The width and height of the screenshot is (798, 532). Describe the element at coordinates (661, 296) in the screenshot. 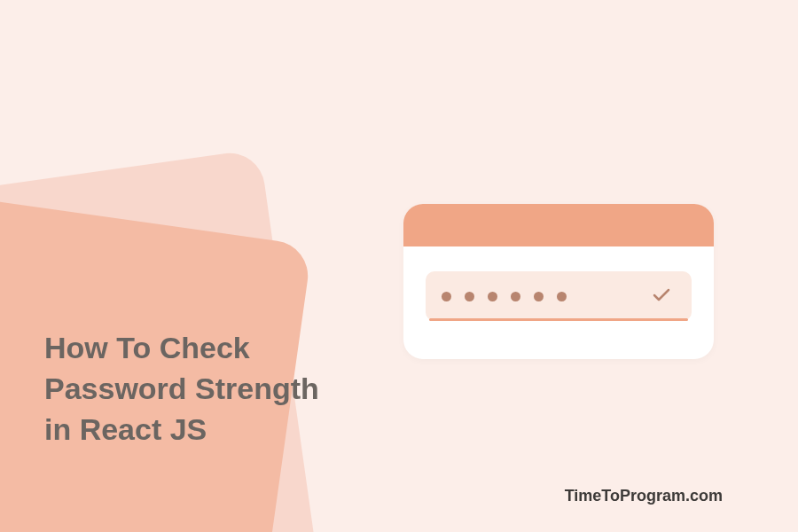

I see `check-icon` at that location.